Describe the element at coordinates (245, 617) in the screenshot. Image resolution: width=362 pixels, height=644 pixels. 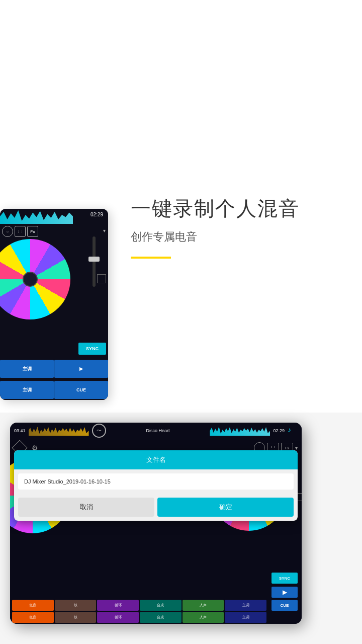
I see `bt-pad-key-2: 主调` at that location.